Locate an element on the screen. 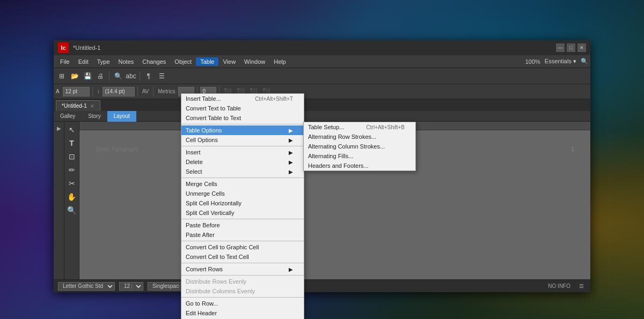 The width and height of the screenshot is (644, 319). size-dropdown: 12 pt is located at coordinates (131, 286).